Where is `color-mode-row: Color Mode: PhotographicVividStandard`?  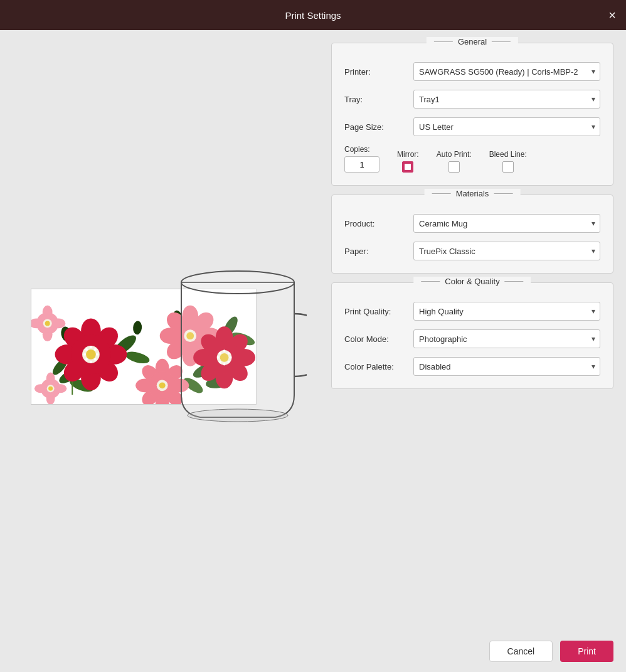 color-mode-row: Color Mode: PhotographicVividStandard is located at coordinates (472, 339).